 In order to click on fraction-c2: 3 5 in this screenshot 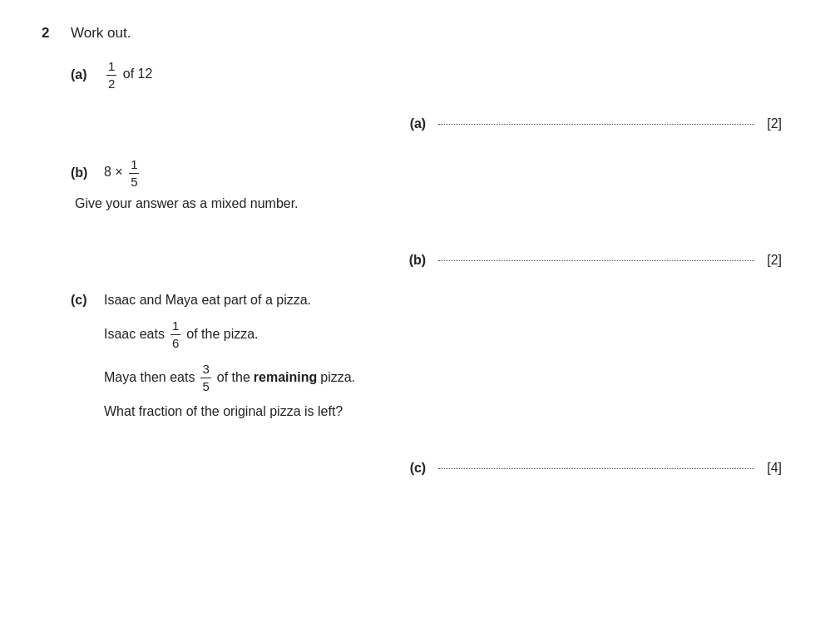, I will do `click(205, 378)`.